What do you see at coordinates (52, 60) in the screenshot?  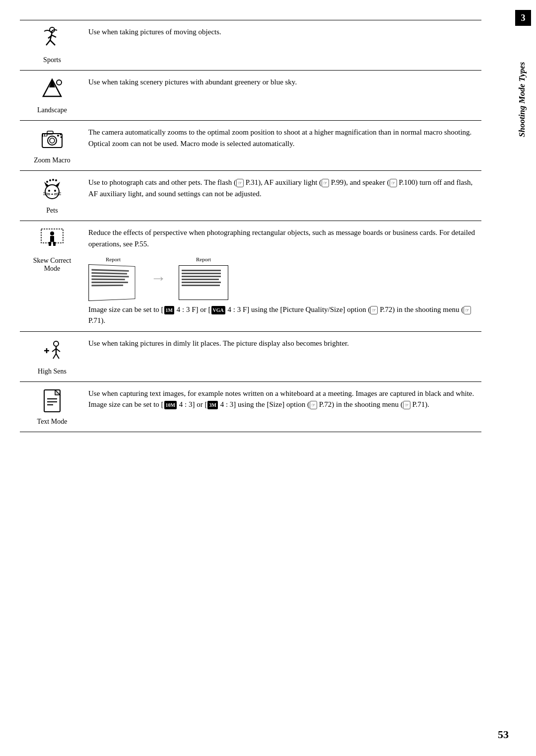 I see `sports-label: Sports` at bounding box center [52, 60].